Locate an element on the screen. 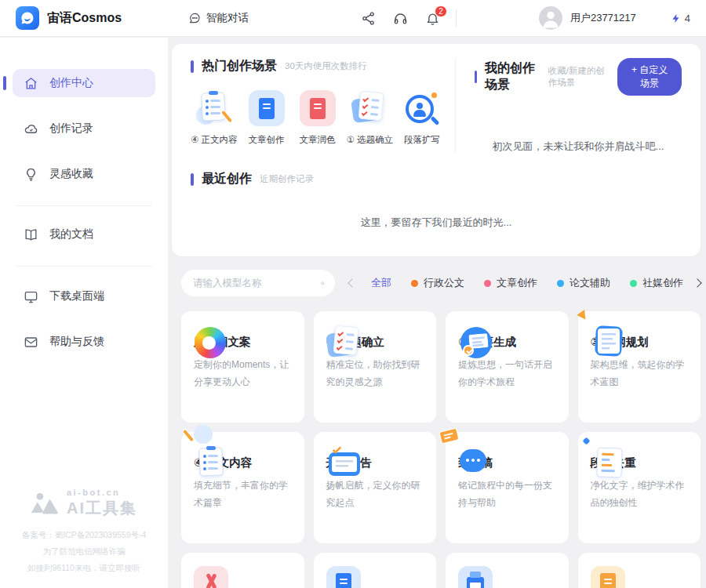 The image size is (706, 588). hot-scene-topic-selection: ① 选题确立 is located at coordinates (370, 118).